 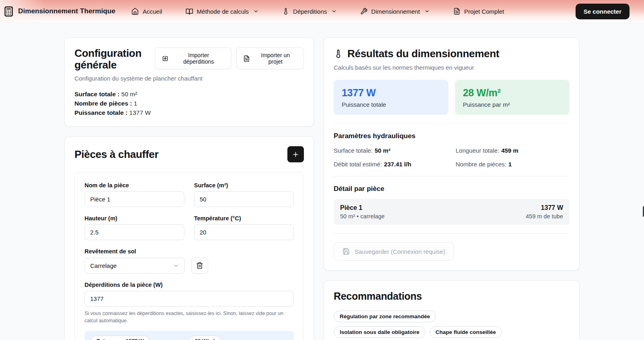 I want to click on room-temperature-label: Température (°C), so click(x=244, y=218).